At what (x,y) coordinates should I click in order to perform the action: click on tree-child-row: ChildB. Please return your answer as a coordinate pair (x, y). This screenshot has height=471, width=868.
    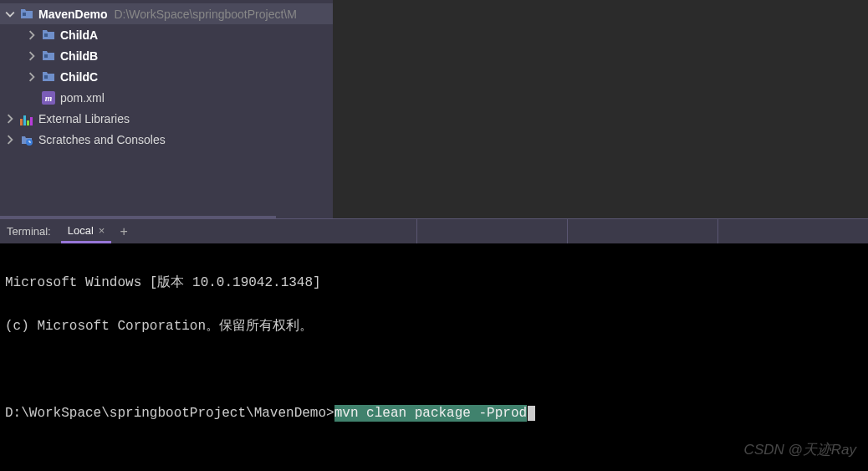
    Looking at the image, I should click on (166, 55).